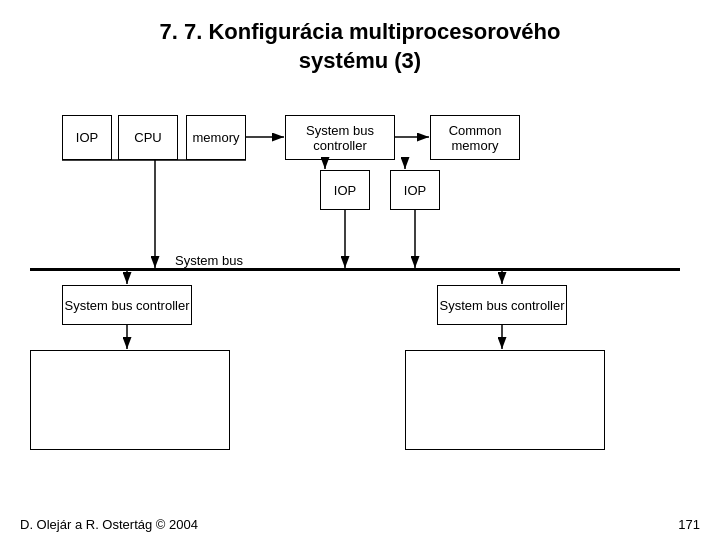 The height and width of the screenshot is (540, 720). I want to click on system-bus-line, so click(355, 270).